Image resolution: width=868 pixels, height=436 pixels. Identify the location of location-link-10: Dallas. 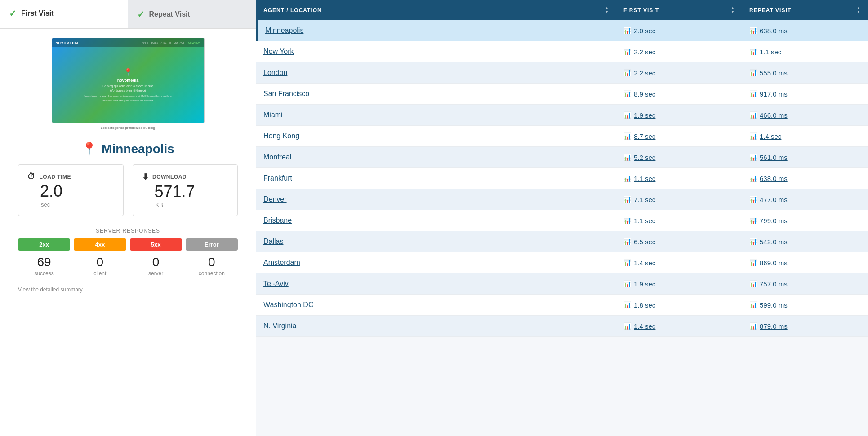
(273, 242).